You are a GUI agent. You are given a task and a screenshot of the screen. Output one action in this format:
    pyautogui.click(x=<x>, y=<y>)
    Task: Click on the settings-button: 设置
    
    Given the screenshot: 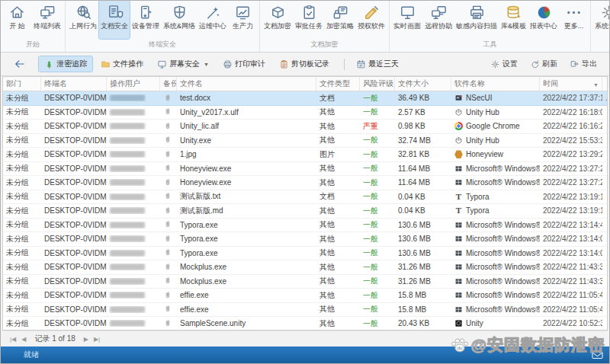 What is the action you would take?
    pyautogui.click(x=504, y=64)
    